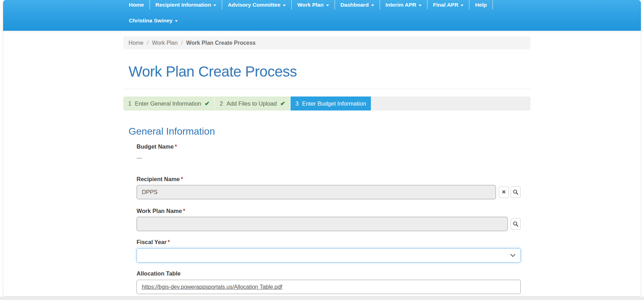 Image resolution: width=644 pixels, height=300 pixels. Describe the element at coordinates (153, 21) in the screenshot. I see `user-menu: Christina Swiney` at that location.